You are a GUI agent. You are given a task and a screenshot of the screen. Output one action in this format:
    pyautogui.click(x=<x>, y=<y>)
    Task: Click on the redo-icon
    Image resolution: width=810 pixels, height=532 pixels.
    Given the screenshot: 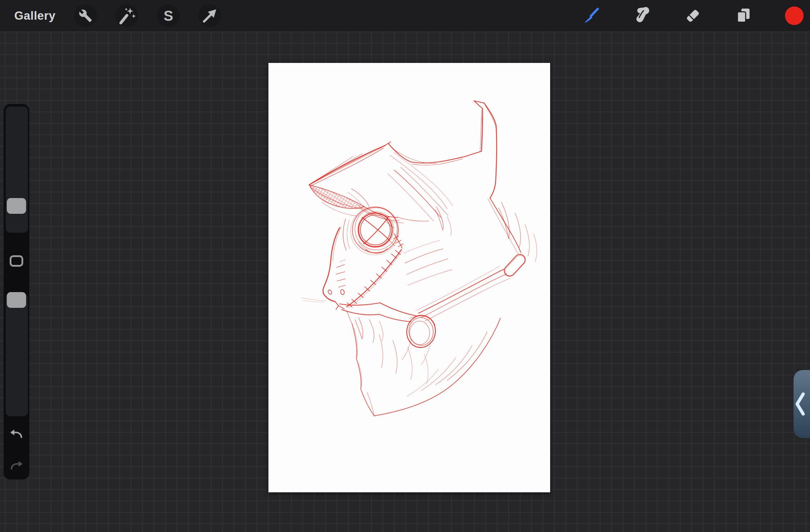 What is the action you would take?
    pyautogui.click(x=16, y=466)
    